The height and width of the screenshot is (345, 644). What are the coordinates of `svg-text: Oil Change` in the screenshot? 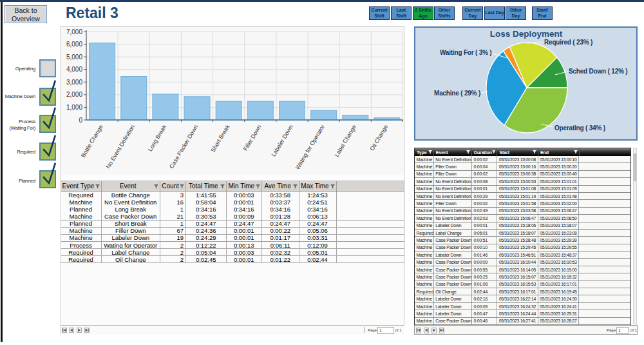 It's located at (379, 138).